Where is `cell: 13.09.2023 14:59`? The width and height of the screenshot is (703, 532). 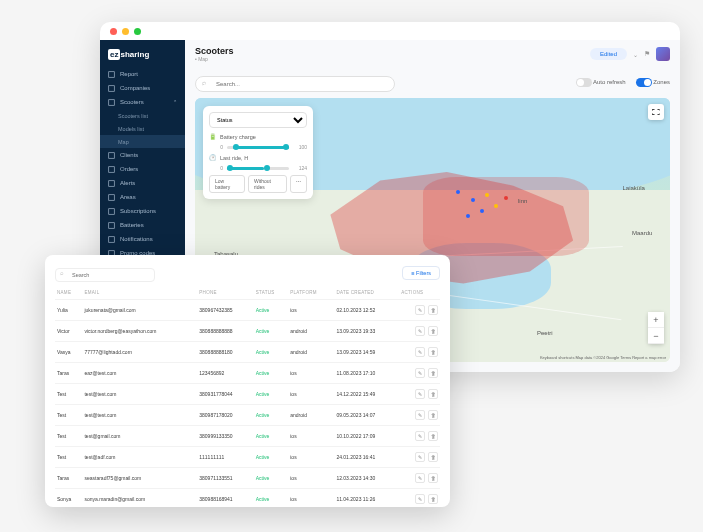
cell: 13.09.2023 14:59 is located at coordinates (366, 352).